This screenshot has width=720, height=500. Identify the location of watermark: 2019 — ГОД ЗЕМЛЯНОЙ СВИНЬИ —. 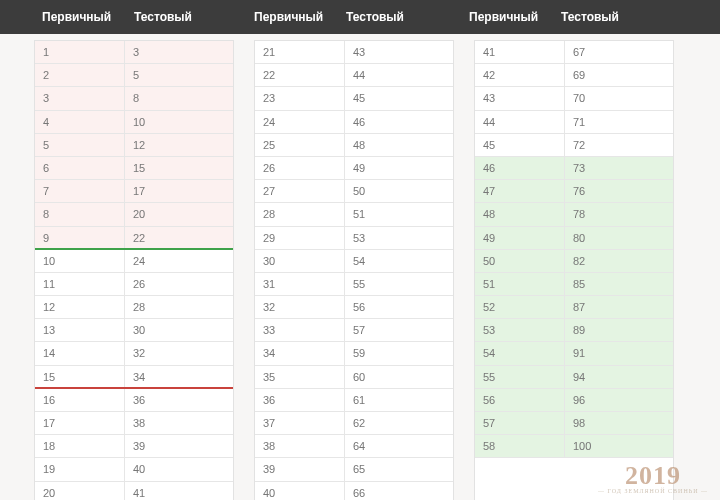
(653, 478).